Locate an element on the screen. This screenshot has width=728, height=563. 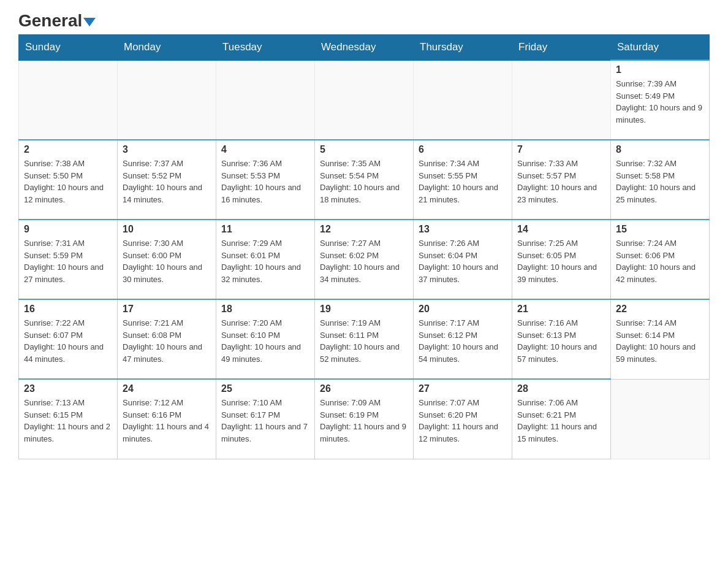
calendar-cell: 16Sunrise: 7:22 AMSunset: 6:07 PMDayligh… is located at coordinates (69, 339).